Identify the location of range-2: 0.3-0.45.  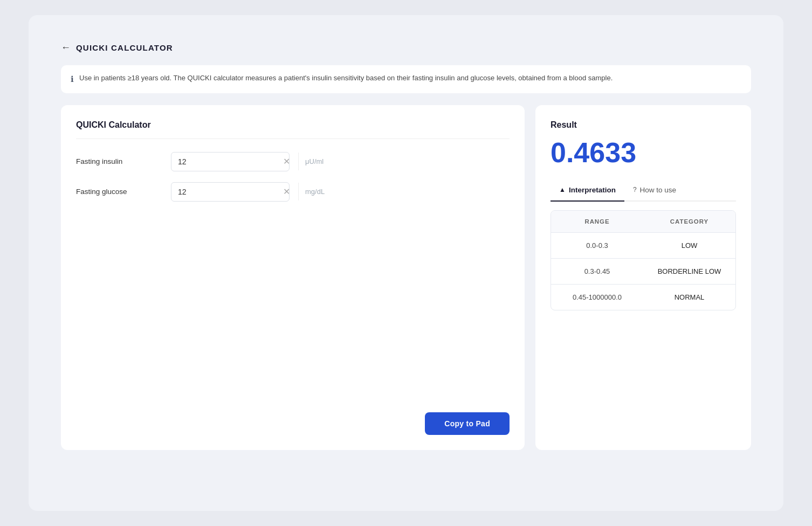
(597, 272).